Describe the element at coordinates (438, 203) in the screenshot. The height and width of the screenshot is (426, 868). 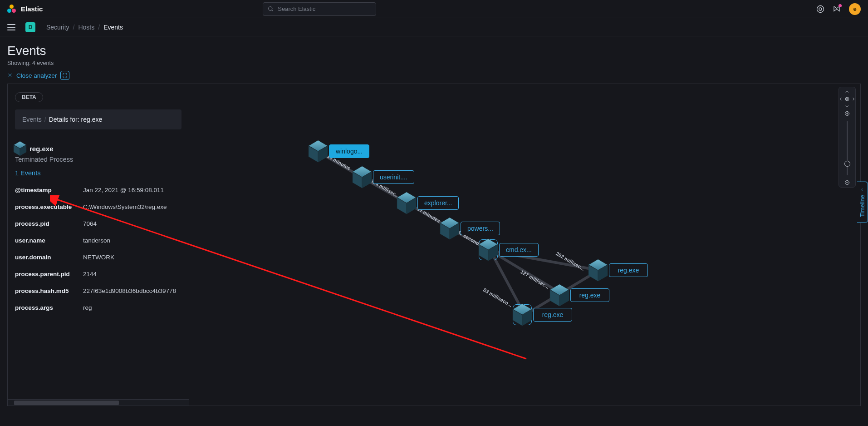
I see `node-label: explorer...` at that location.